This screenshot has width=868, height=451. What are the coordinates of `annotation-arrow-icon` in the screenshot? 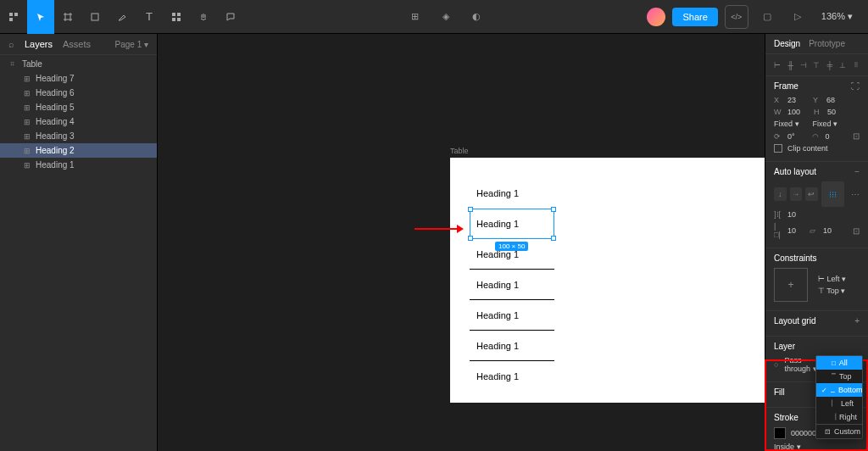 It's located at (439, 229).